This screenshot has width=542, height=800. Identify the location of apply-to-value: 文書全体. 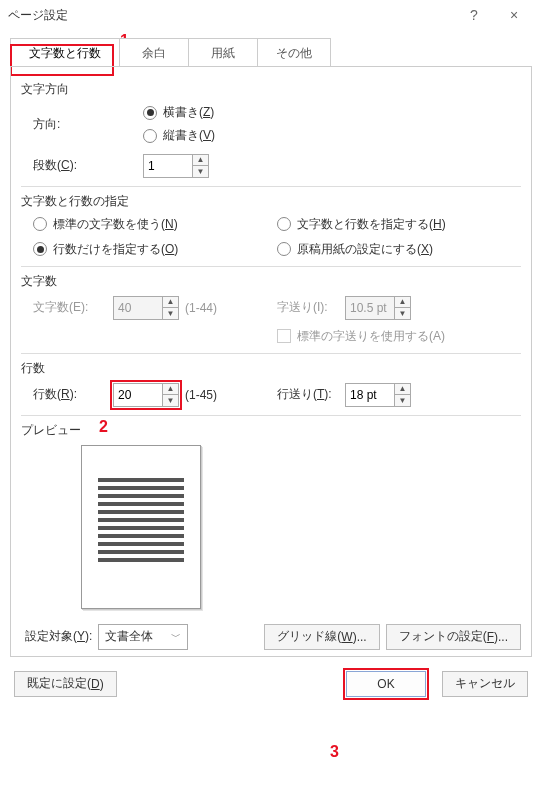
(129, 636).